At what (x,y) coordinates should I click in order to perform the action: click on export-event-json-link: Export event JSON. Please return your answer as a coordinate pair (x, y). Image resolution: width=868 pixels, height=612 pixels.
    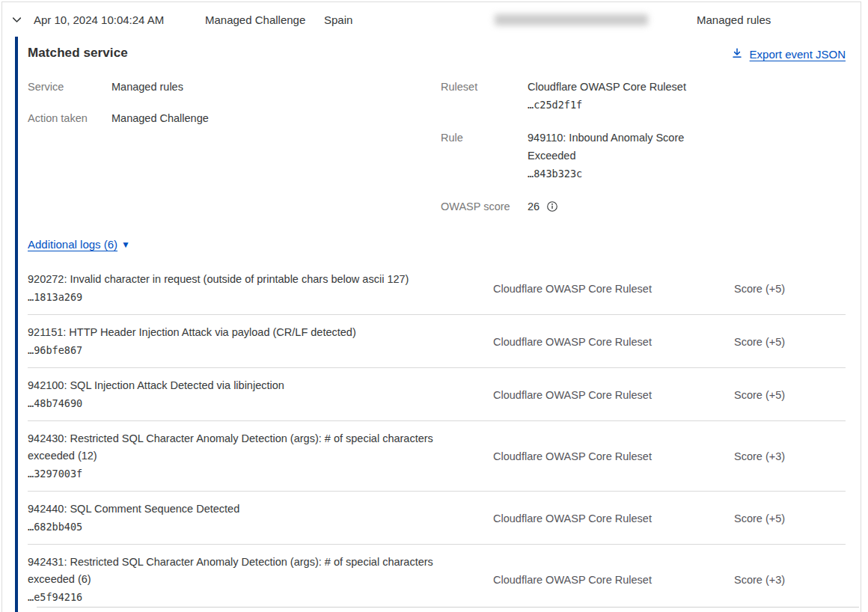
    Looking at the image, I should click on (789, 54).